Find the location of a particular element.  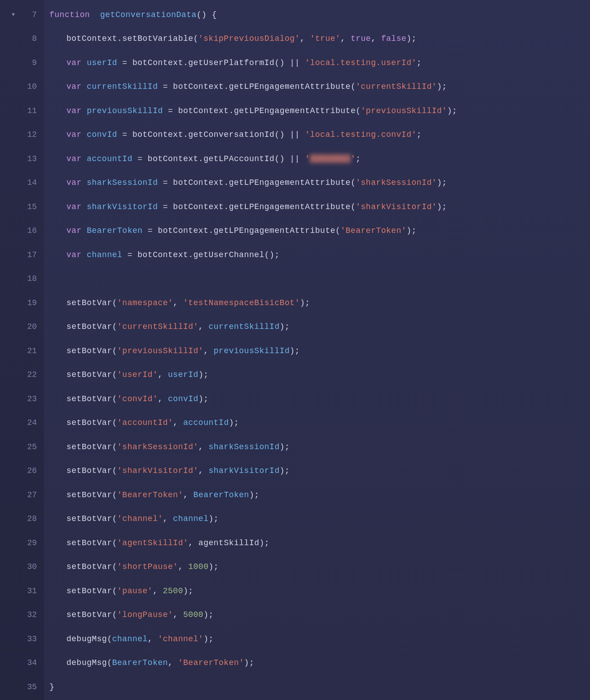

code-line: debugMsg(BearerToken, 'BearerToken'); is located at coordinates (320, 663).